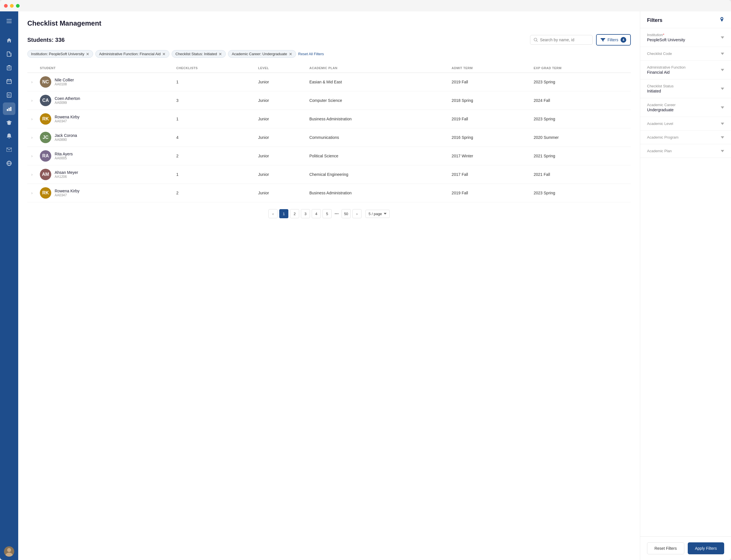 The image size is (731, 560). What do you see at coordinates (9, 21) in the screenshot?
I see `sidebar-icon-menu` at bounding box center [9, 21].